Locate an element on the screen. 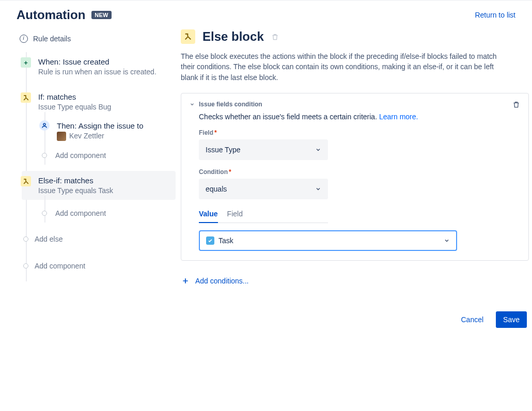 This screenshot has height=411, width=532. card-text-span: Checks whether an issue's field meets a … is located at coordinates (289, 117).